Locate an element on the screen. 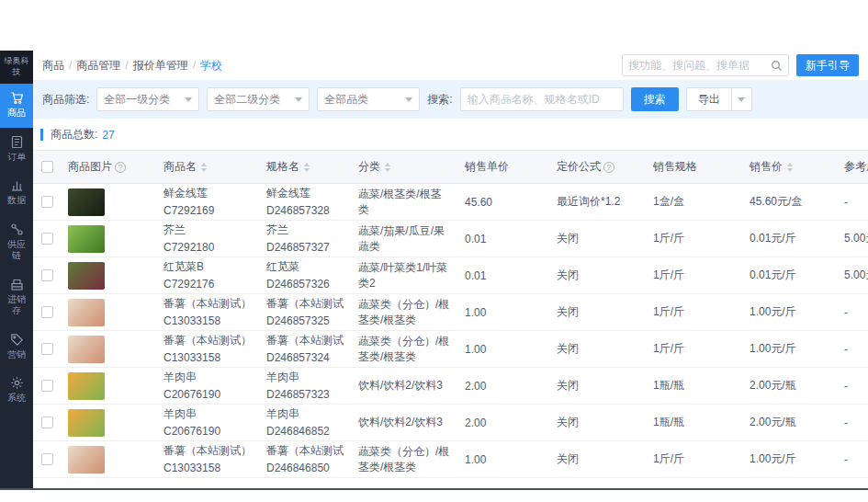 The width and height of the screenshot is (868, 502). sale-spec-cell: 1斤/斤 is located at coordinates (694, 276).